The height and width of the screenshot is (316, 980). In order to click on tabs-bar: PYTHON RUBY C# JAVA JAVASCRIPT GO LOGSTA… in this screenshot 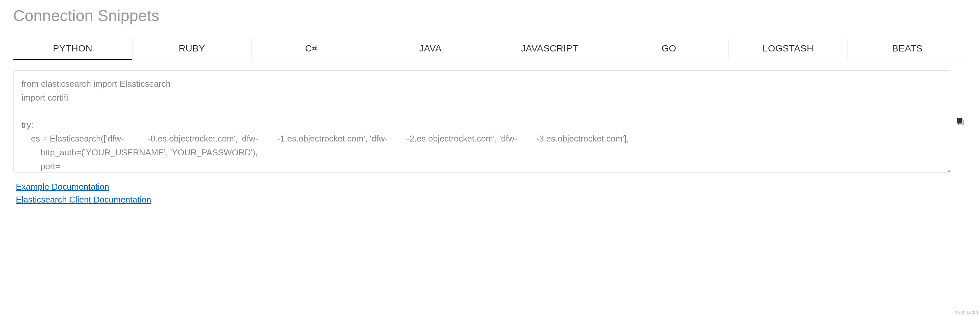, I will do `click(490, 49)`.